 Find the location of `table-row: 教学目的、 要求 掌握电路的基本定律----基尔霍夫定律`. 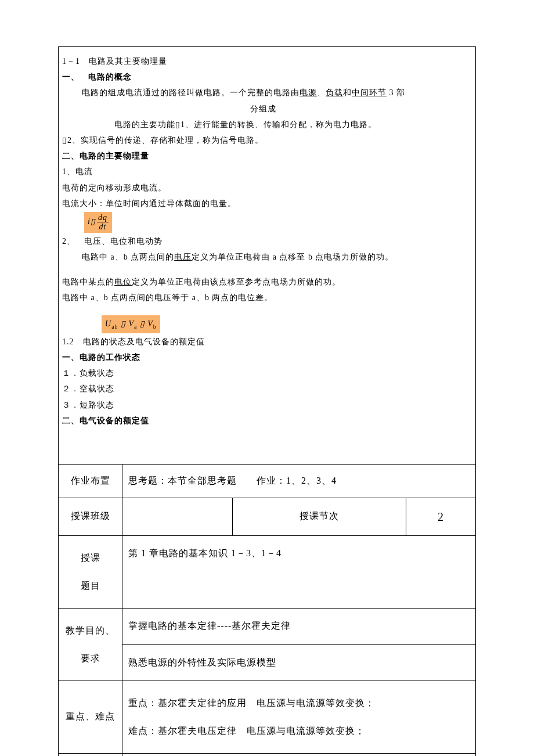

table-row: 教学目的、 要求 掌握电路的基本定律----基尔霍夫定律 is located at coordinates (267, 626).